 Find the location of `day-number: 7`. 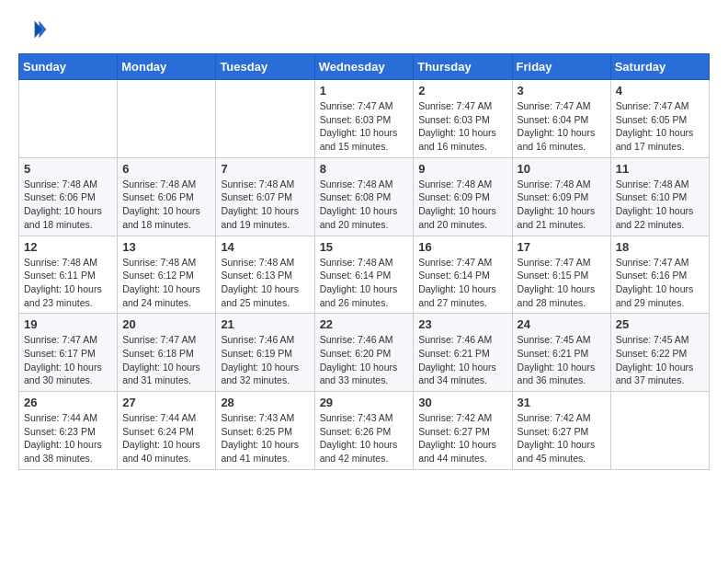

day-number: 7 is located at coordinates (265, 169).